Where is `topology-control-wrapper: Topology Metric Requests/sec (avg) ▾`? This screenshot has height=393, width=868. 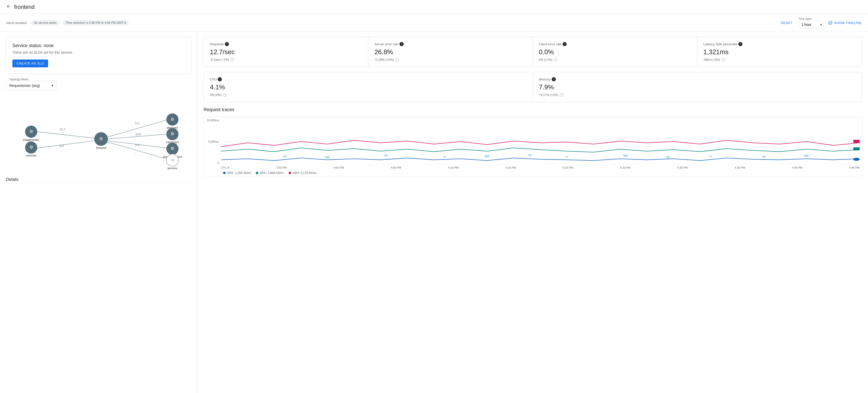 topology-control-wrapper: Topology Metric Requests/sec (avg) ▾ is located at coordinates (98, 85).